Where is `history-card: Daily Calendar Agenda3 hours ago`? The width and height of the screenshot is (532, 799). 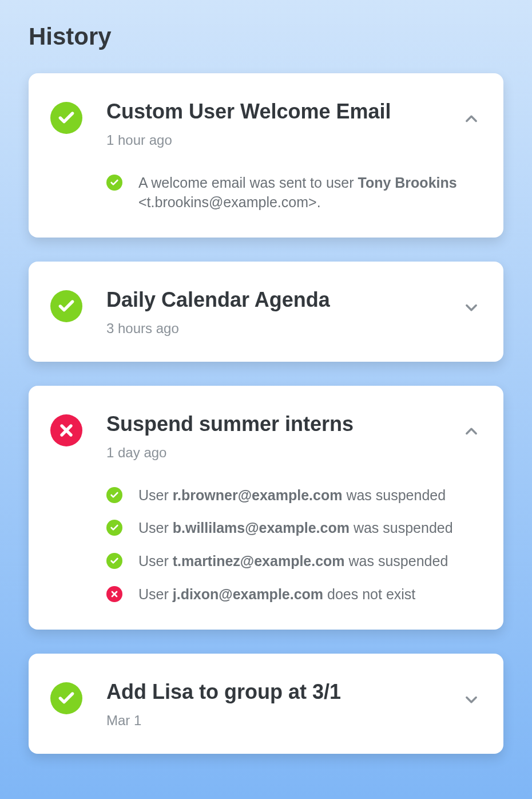
history-card: Daily Calendar Agenda3 hours ago is located at coordinates (266, 311).